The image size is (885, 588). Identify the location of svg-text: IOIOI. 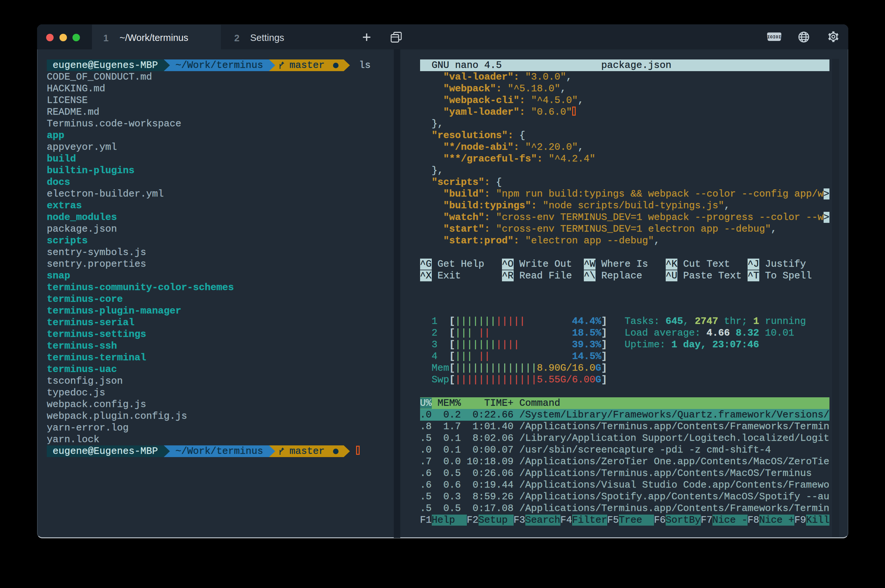
(774, 38).